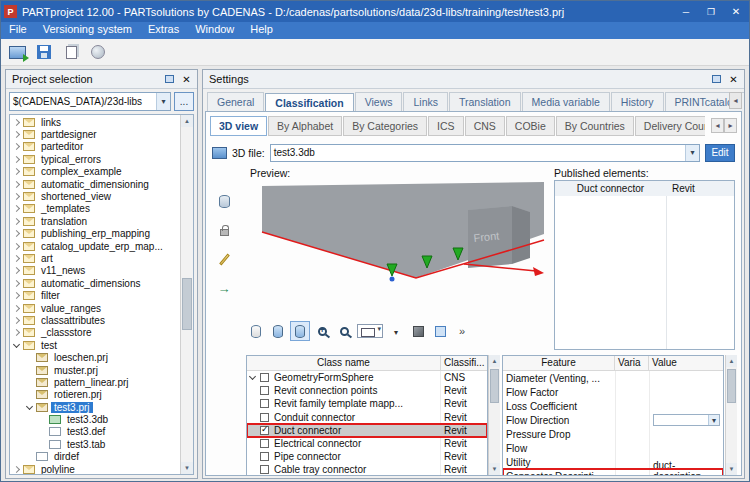  I want to click on tree-item-translation: translation, so click(95, 221).